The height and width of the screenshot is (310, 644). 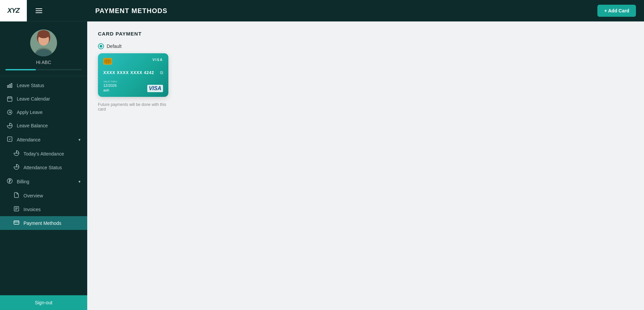 What do you see at coordinates (44, 209) in the screenshot?
I see `sidebar-item-invoices: Invoices` at bounding box center [44, 209].